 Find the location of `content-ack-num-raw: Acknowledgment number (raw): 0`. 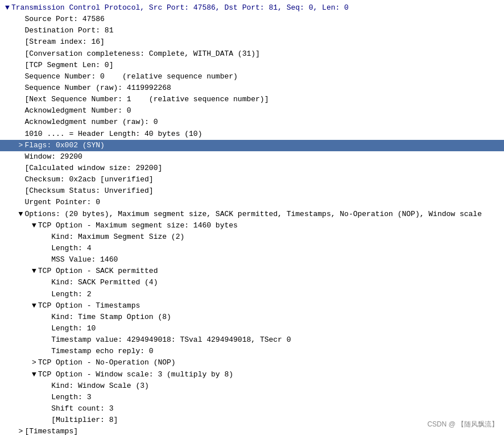

content-ack-num-raw: Acknowledgment number (raw): 0 is located at coordinates (91, 122).